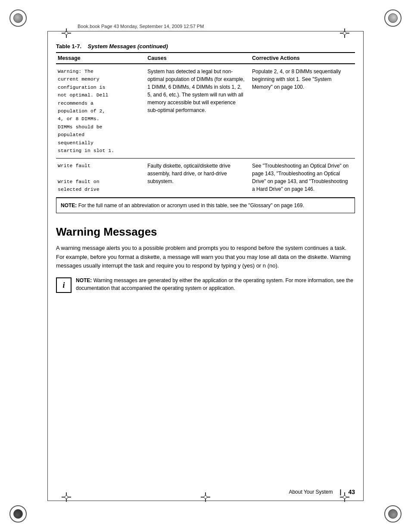  What do you see at coordinates (64, 285) in the screenshot?
I see `note-icon: i` at bounding box center [64, 285].